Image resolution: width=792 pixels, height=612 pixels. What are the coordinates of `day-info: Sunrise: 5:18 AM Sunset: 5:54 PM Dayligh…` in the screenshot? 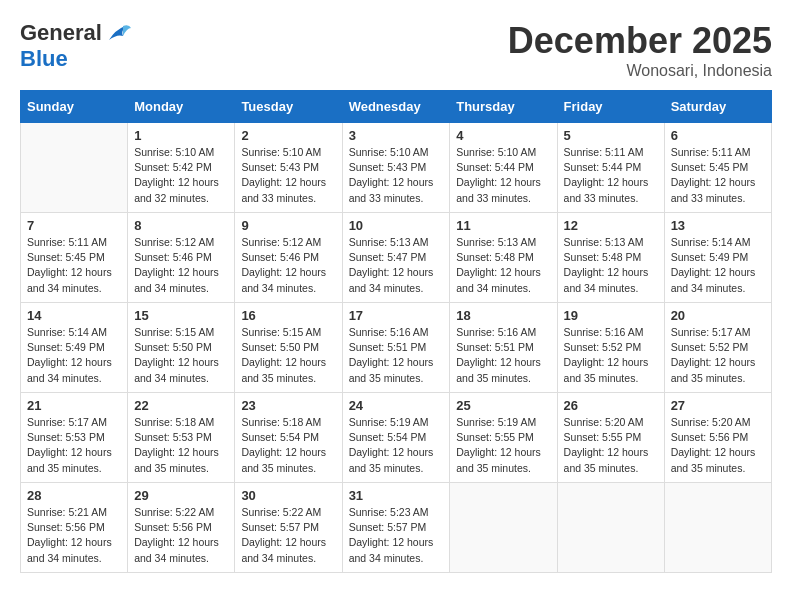 It's located at (288, 446).